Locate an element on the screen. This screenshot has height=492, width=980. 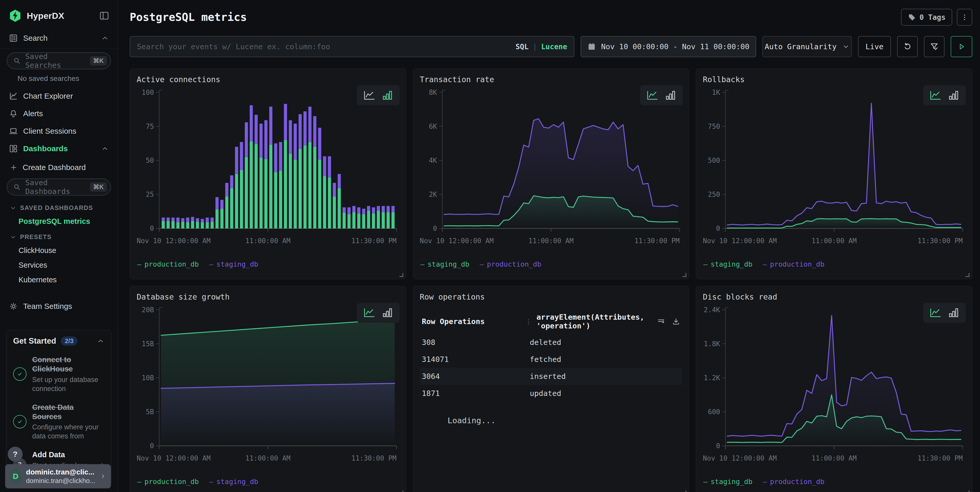
panel-transaction-rate: Transaction rate02K4K6K8KNov 10 12:00:00… is located at coordinates (551, 174).